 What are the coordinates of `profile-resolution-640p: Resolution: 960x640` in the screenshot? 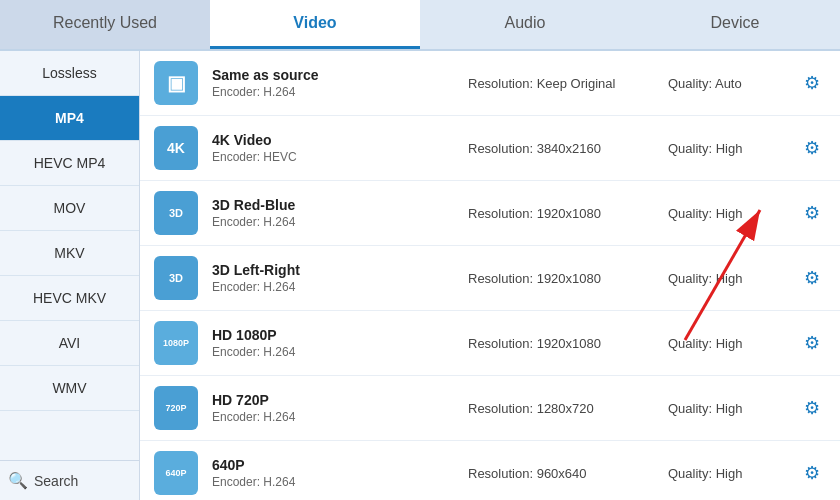 It's located at (568, 474).